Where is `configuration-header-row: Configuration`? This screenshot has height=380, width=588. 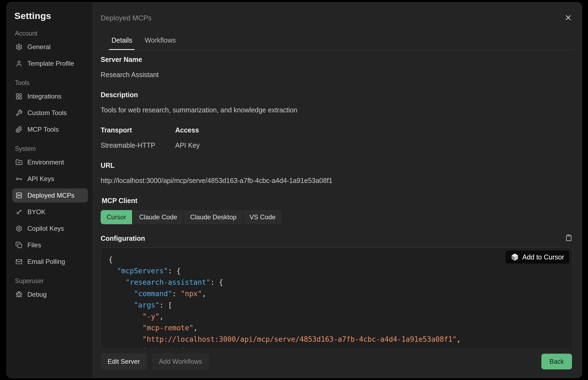
configuration-header-row: Configuration is located at coordinates (337, 238).